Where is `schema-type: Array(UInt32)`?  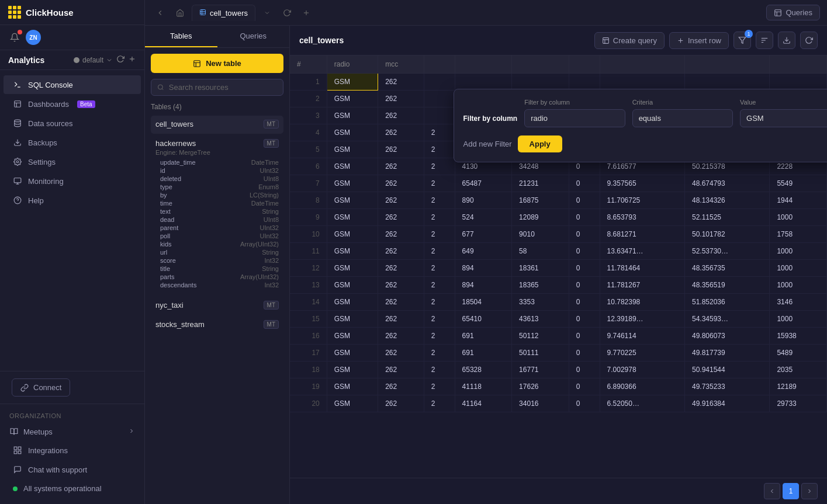
schema-type: Array(UInt32) is located at coordinates (259, 277).